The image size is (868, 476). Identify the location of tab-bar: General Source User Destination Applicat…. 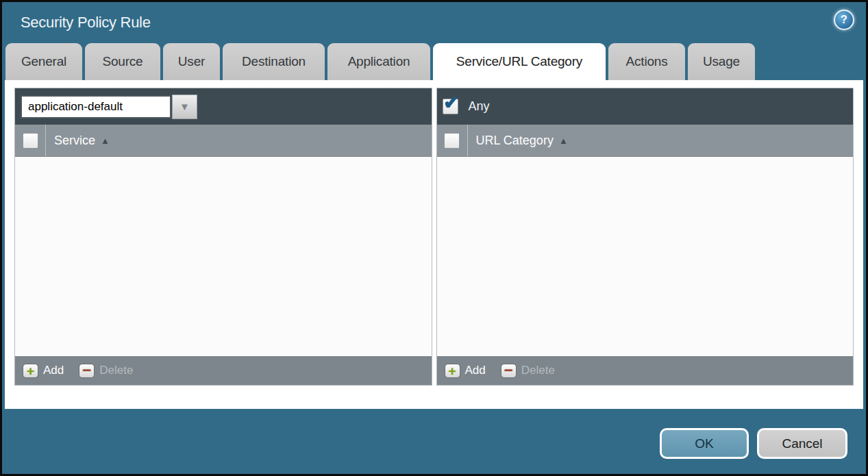
(436, 62).